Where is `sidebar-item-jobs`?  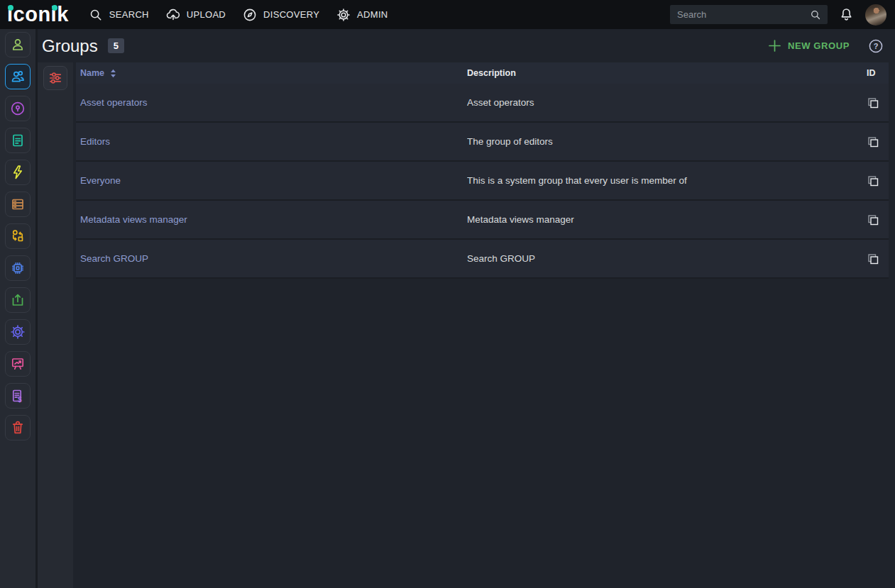
sidebar-item-jobs is located at coordinates (18, 268).